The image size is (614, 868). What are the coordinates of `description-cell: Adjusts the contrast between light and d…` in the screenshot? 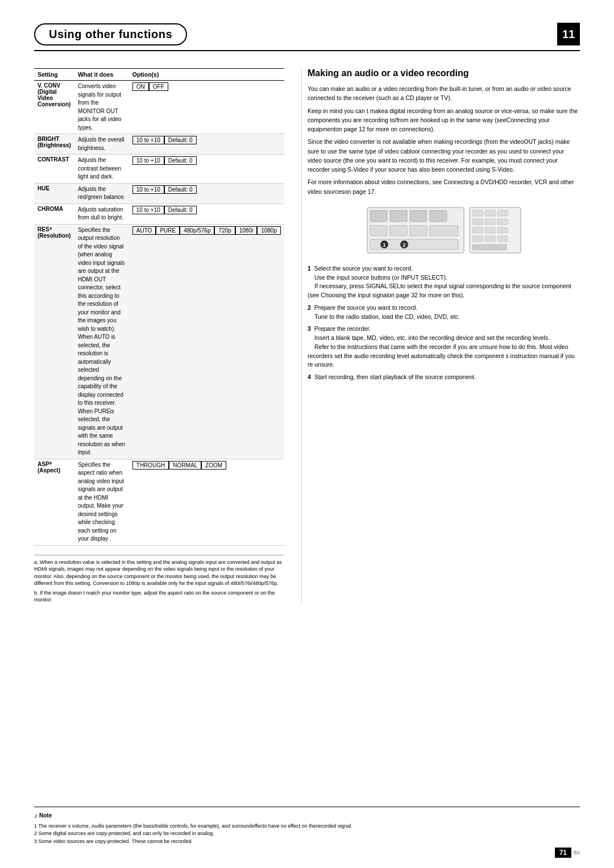 It's located at (102, 169).